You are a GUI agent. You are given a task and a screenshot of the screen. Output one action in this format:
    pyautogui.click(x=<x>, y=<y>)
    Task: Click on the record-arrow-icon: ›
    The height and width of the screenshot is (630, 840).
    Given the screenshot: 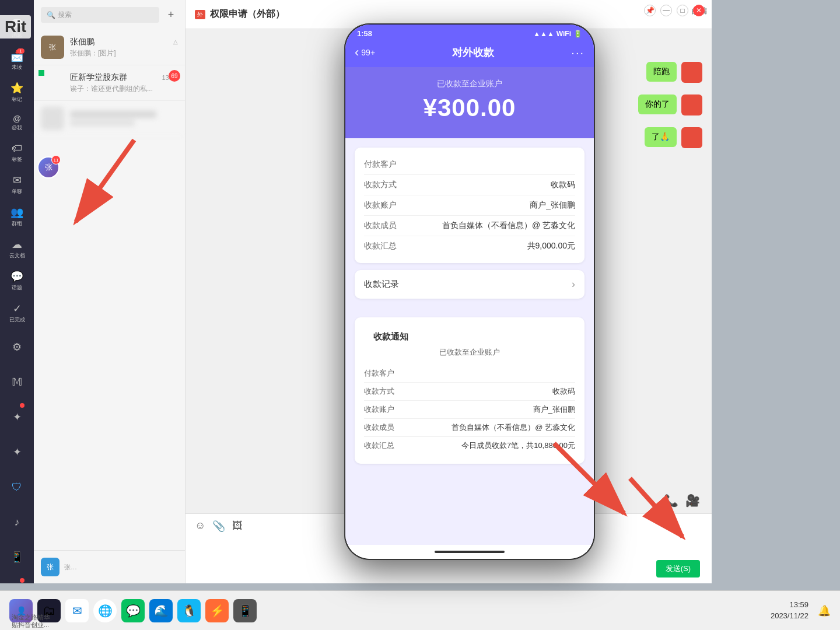 What is the action you would take?
    pyautogui.click(x=573, y=285)
    